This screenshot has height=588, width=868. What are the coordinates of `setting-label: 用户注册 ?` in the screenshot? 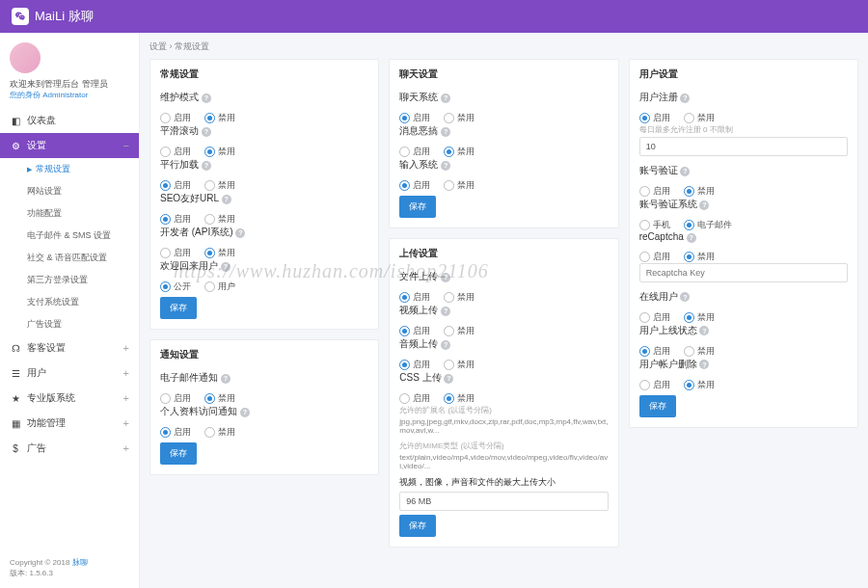 It's located at (665, 96).